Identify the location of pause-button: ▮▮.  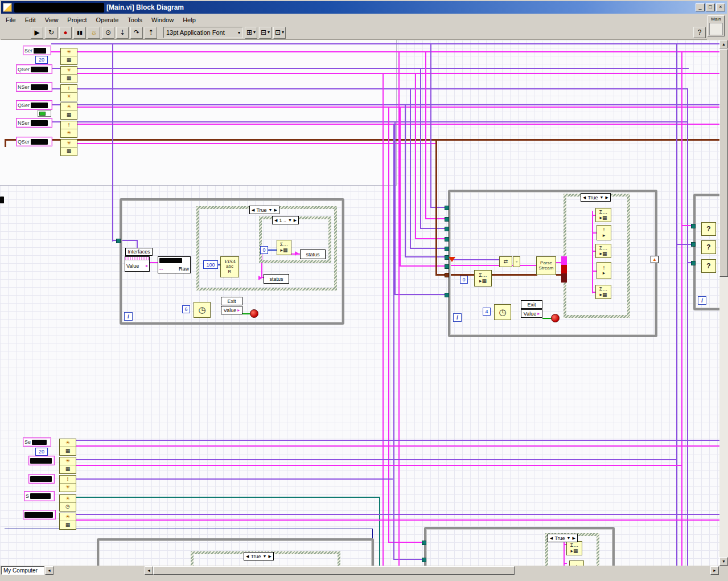
(80, 33).